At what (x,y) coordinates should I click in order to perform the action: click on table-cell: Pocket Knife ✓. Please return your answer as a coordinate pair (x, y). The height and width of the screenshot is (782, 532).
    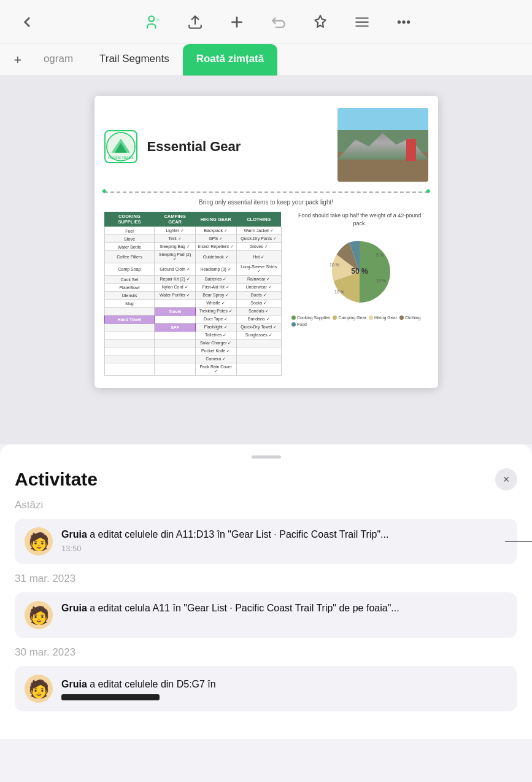
    Looking at the image, I should click on (216, 351).